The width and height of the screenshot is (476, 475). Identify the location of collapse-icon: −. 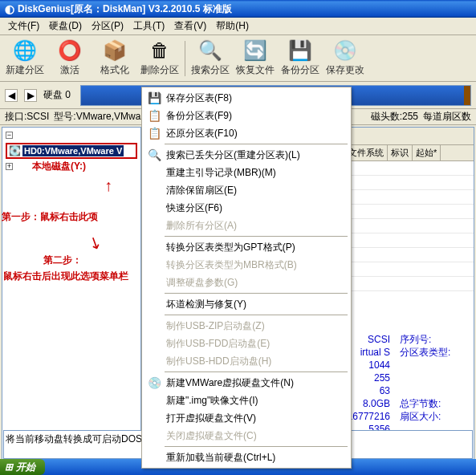
(10, 135).